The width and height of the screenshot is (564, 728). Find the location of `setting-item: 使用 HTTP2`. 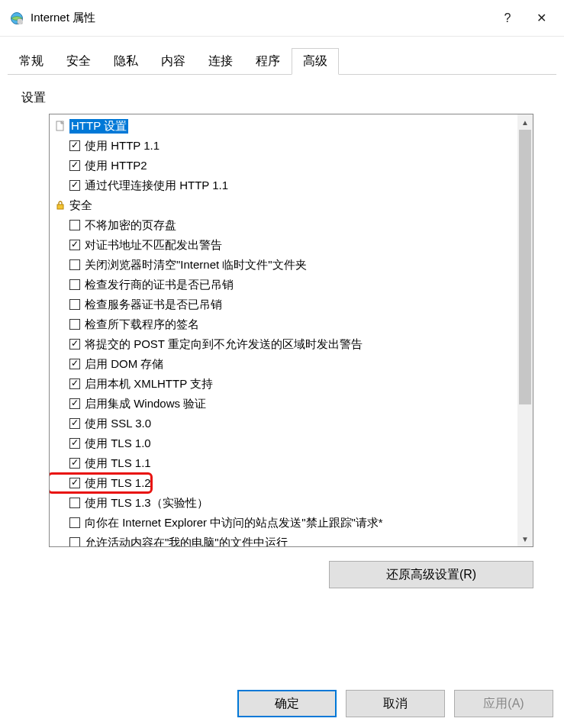

setting-item: 使用 HTTP2 is located at coordinates (284, 166).